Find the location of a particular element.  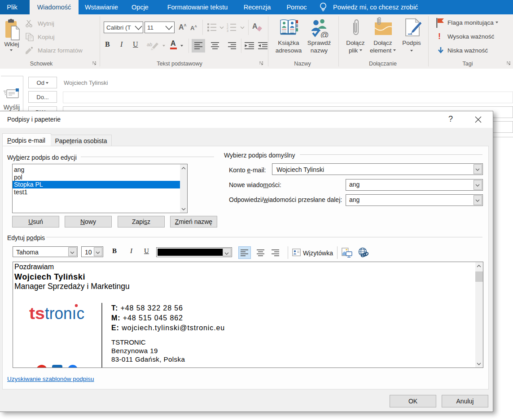

svg-text: 3 is located at coordinates (228, 31).